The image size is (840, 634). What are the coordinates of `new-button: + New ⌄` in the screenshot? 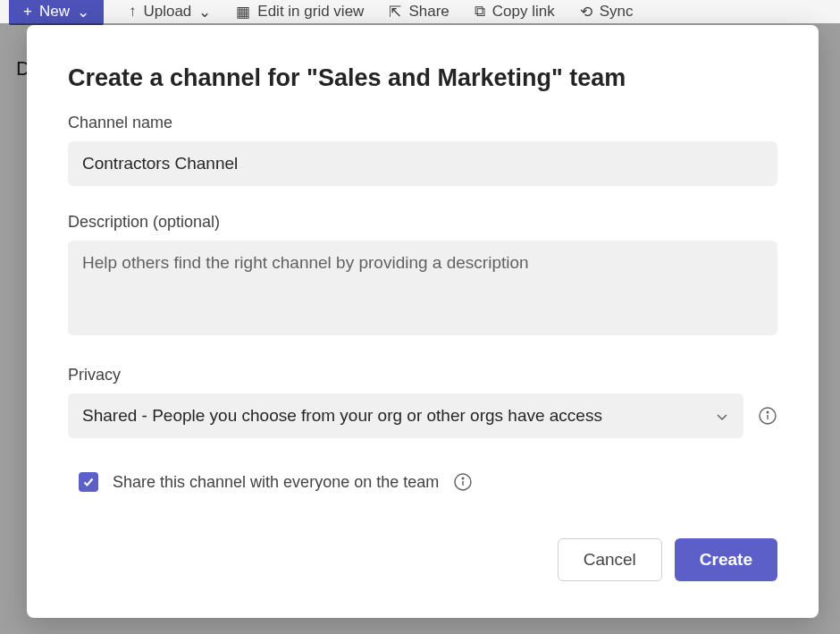 It's located at (56, 13).